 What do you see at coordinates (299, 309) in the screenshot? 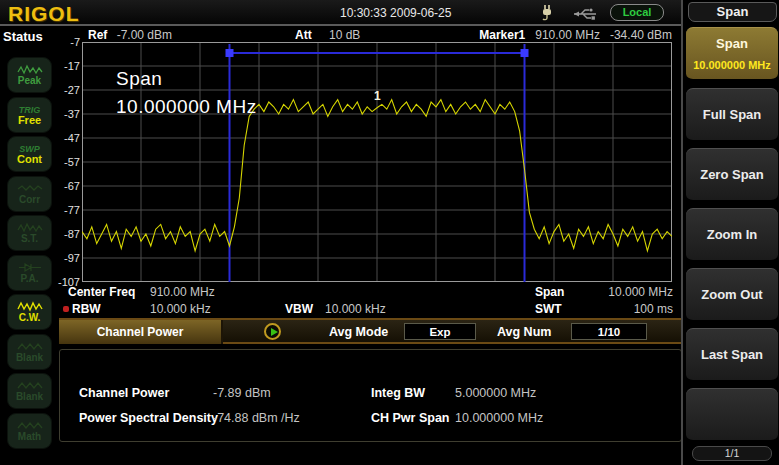
I see `vbw-label: VBW` at bounding box center [299, 309].